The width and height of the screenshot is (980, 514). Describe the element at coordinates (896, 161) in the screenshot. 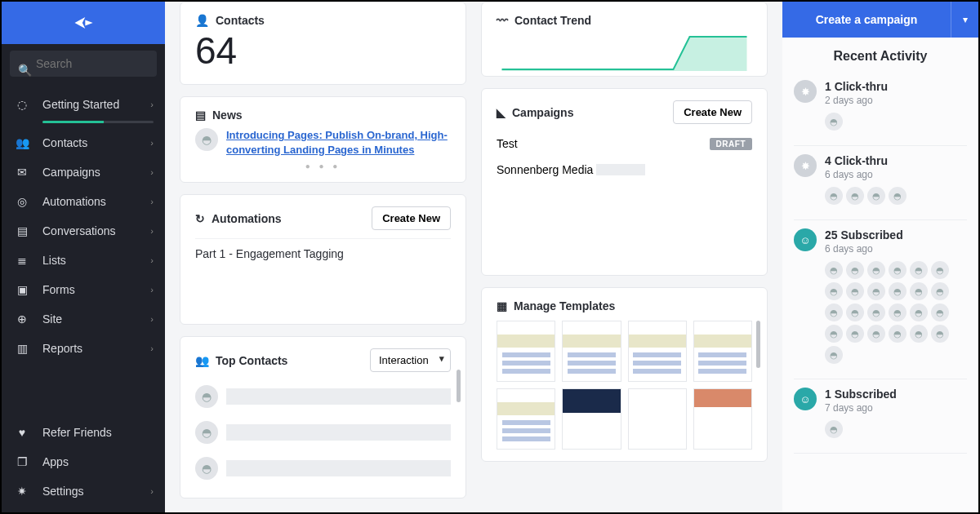

I see `activity-title: 4 Click-thru` at that location.